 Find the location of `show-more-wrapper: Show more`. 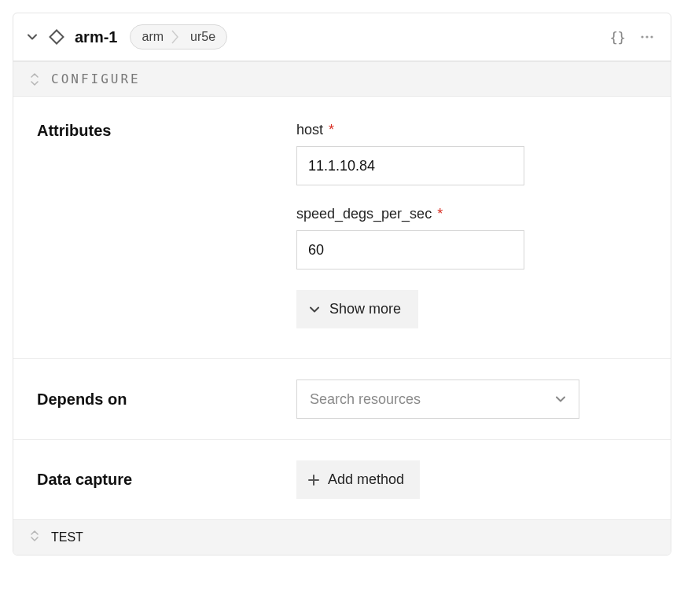

show-more-wrapper: Show more is located at coordinates (472, 310).